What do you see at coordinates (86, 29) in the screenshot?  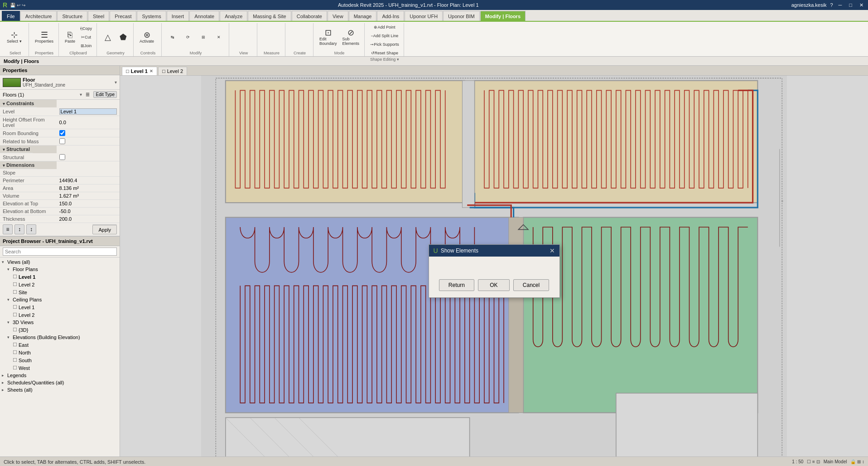 I see `copy-button: ⎗ Copy` at bounding box center [86, 29].